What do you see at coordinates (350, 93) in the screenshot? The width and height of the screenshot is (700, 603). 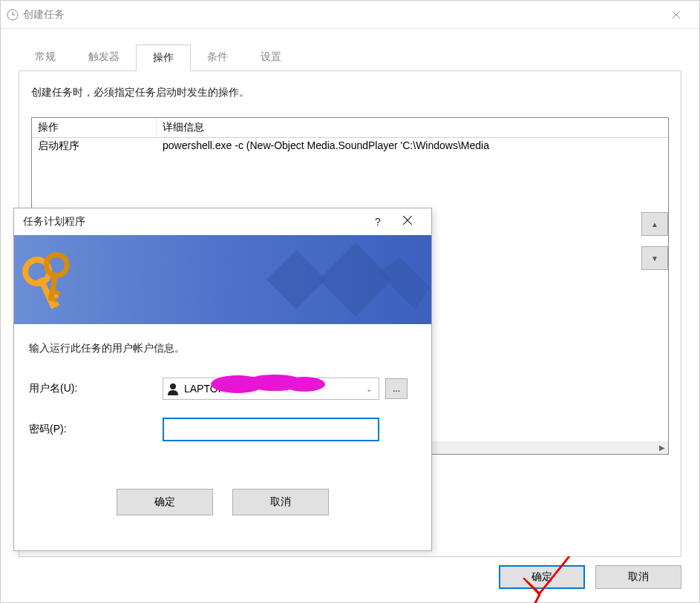 I see `description-text: 创建任务时，必须指定任务启动时发生的操作。` at bounding box center [350, 93].